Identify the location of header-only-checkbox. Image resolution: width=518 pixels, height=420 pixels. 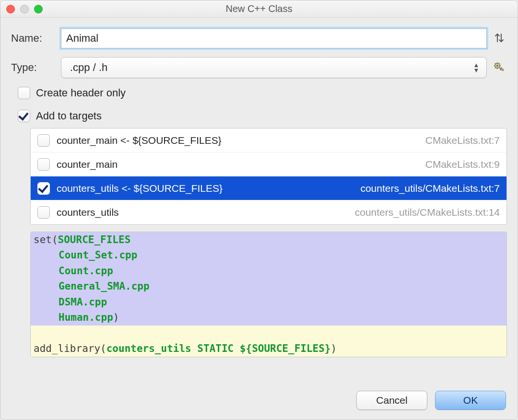
(24, 93).